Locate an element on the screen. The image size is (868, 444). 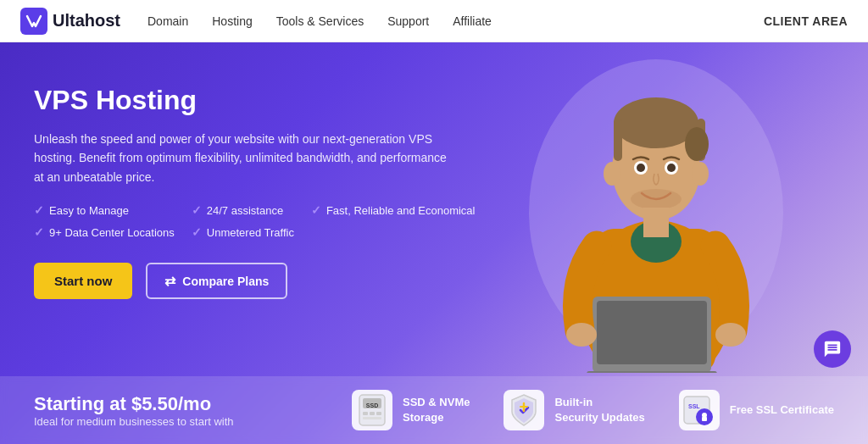
features-list: ✓ Easy to Manage ✓ 24/7 assistance ✓ Fas… is located at coordinates (263, 221).